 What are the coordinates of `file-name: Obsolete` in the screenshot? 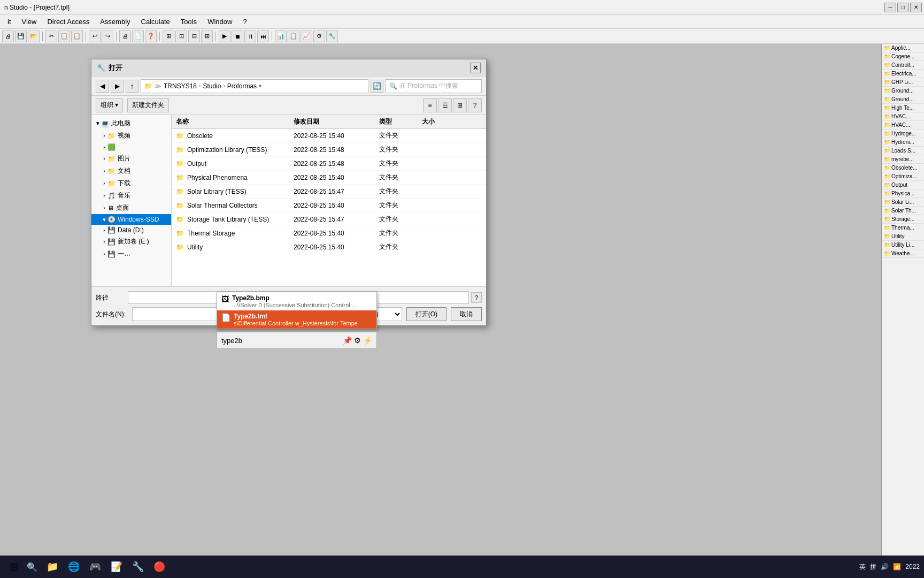 It's located at (200, 136).